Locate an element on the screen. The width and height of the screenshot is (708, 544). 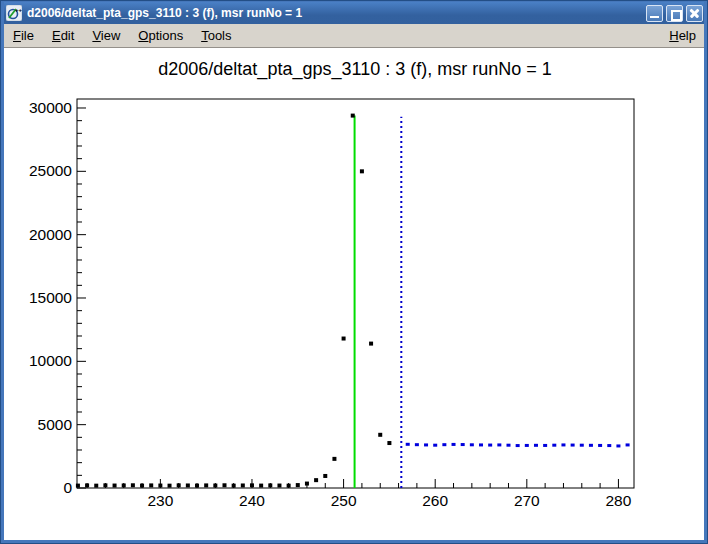
fit-curve-points is located at coordinates (518, 446).